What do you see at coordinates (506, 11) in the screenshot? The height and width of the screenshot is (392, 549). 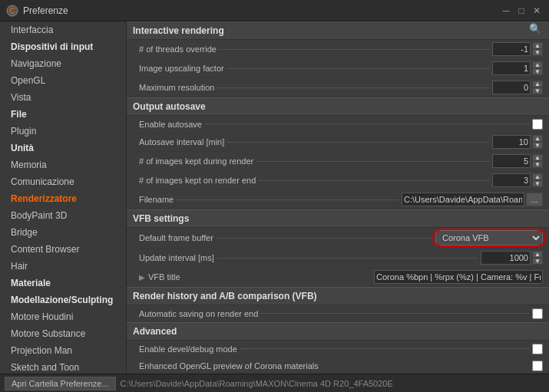 I see `minimize-button: ─` at bounding box center [506, 11].